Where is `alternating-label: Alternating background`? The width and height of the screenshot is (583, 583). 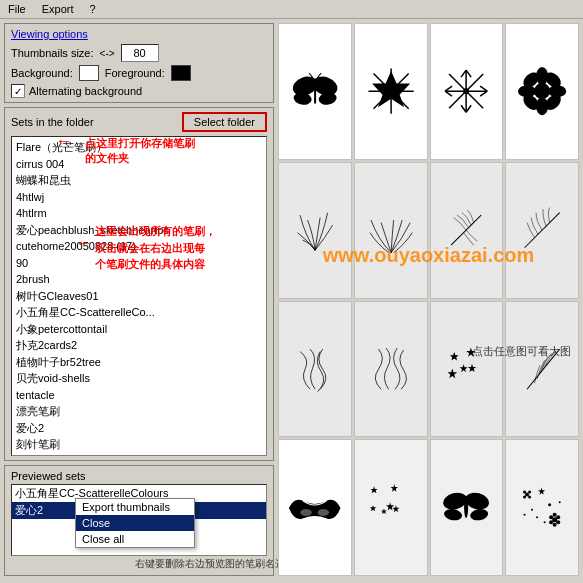
alternating-label: Alternating background is located at coordinates (86, 91).